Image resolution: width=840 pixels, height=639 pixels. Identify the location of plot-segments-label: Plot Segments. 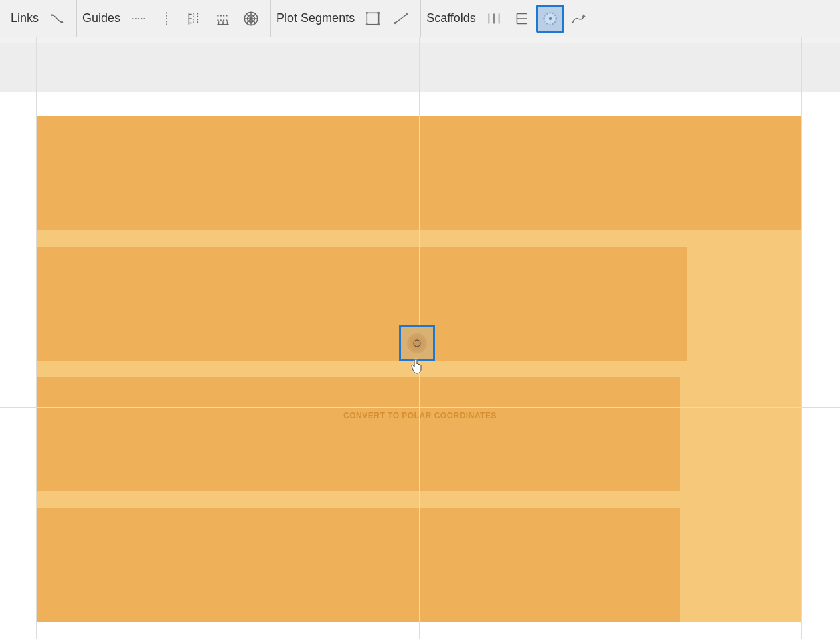
(316, 19).